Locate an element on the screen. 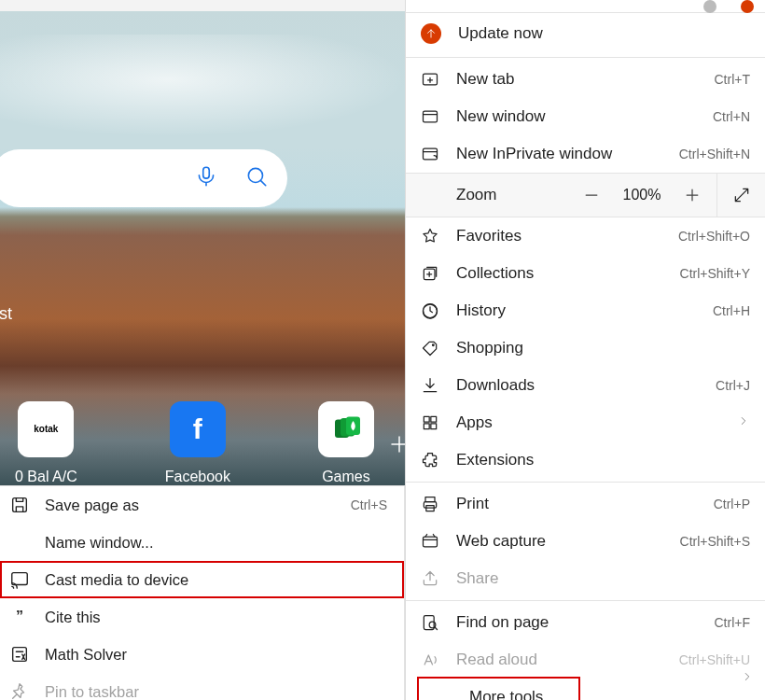 This screenshot has width=765, height=700. menu-math-solver: Math Solver is located at coordinates (202, 654).